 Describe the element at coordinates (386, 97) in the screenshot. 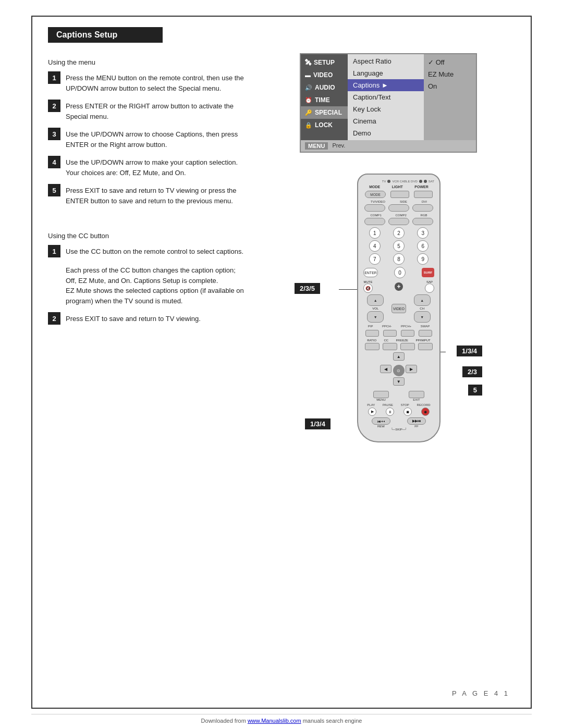

I see `menu-caption-text: Caption/Text` at that location.